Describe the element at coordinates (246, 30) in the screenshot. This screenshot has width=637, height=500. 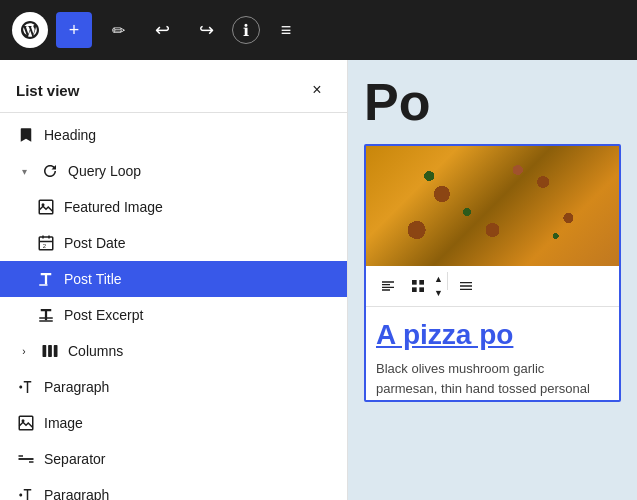
I see `info-button: ℹ` at that location.